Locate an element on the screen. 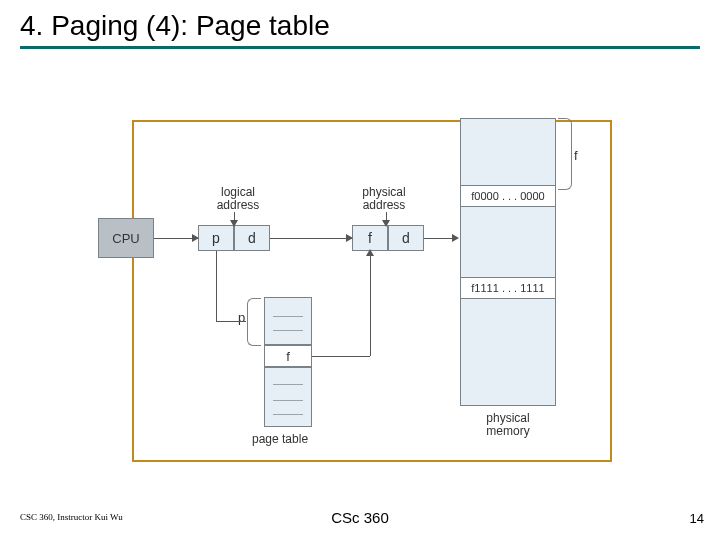 The height and width of the screenshot is (540, 720). arrow-p-down is located at coordinates (216, 286).